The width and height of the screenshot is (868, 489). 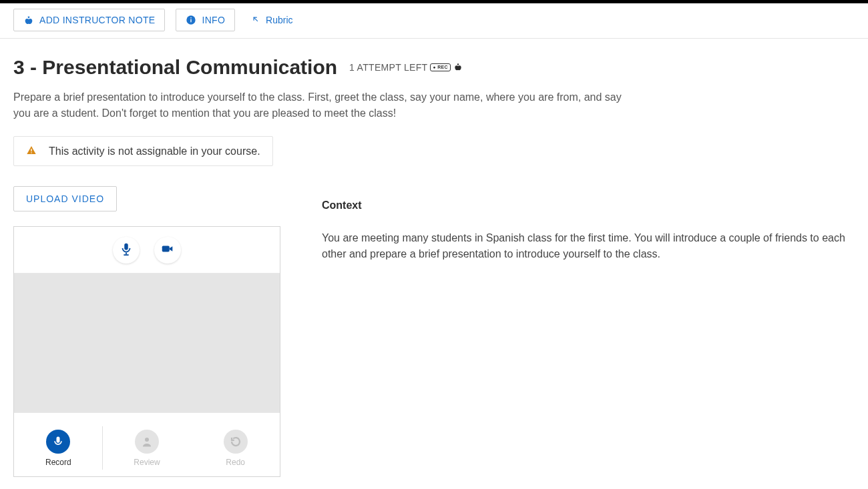 What do you see at coordinates (65, 199) in the screenshot?
I see `upload-video-button: UPLOAD VIDEO` at bounding box center [65, 199].